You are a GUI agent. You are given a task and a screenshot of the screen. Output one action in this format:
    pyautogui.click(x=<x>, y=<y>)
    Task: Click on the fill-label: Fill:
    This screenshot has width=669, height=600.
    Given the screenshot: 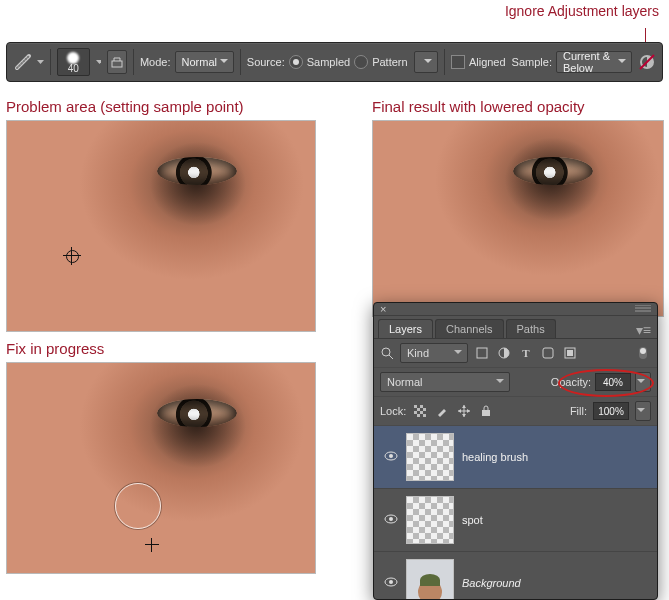 What is the action you would take?
    pyautogui.click(x=578, y=411)
    